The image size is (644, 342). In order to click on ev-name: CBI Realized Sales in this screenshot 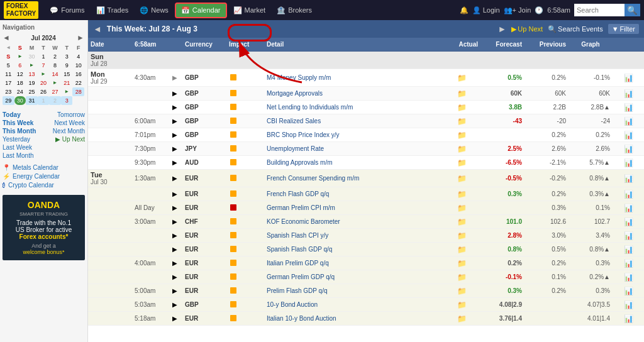, I will do `click(353, 121)`.